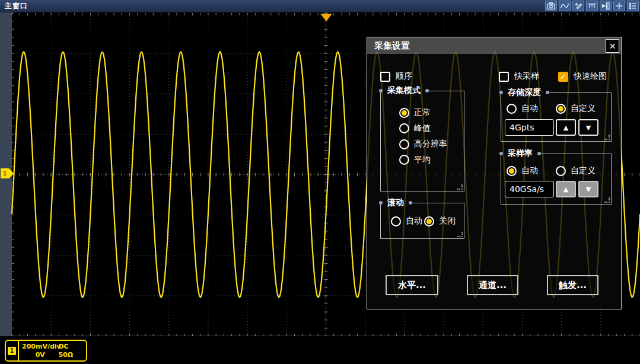  Describe the element at coordinates (320, 6) in the screenshot. I see `window-titlebar: 主窗口` at that location.